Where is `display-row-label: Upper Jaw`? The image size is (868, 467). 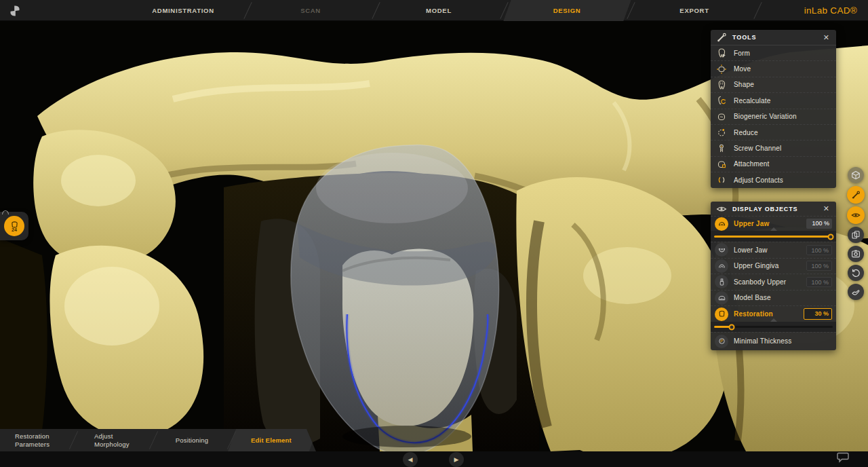
display-row-label: Upper Jaw is located at coordinates (770, 224).